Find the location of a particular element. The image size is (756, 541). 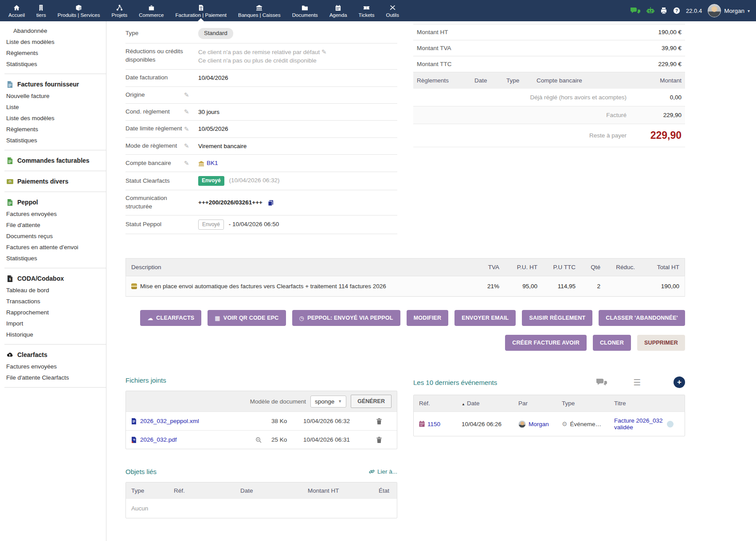

user-menu: Morgan ▾ is located at coordinates (729, 11).